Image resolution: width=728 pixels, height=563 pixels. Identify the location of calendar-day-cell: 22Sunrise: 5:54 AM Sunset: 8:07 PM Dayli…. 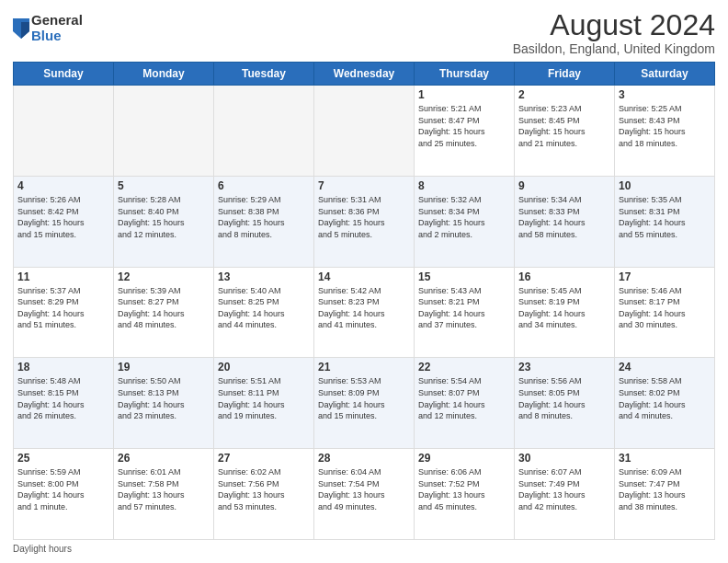
(465, 403).